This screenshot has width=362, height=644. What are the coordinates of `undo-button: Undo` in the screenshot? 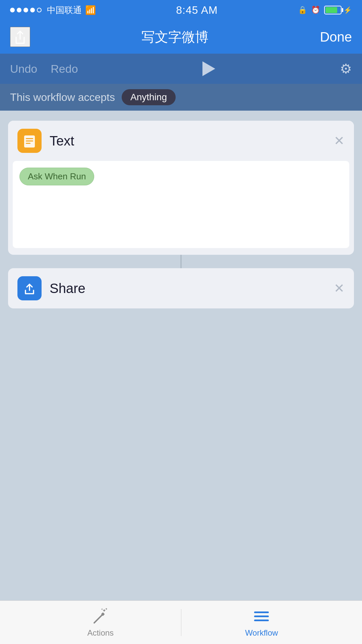 It's located at (23, 69).